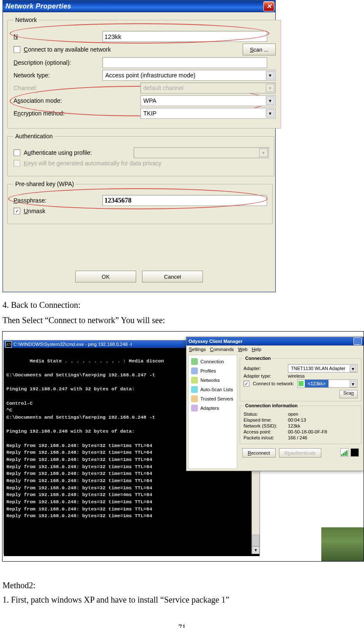 This screenshot has width=364, height=628. I want to click on trusted-icon, so click(194, 399).